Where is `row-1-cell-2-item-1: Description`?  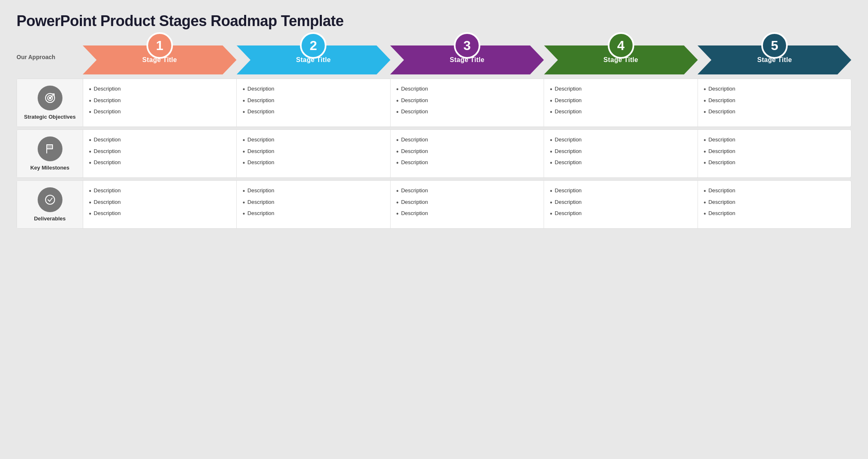
row-1-cell-2-item-1: Description is located at coordinates (313, 89).